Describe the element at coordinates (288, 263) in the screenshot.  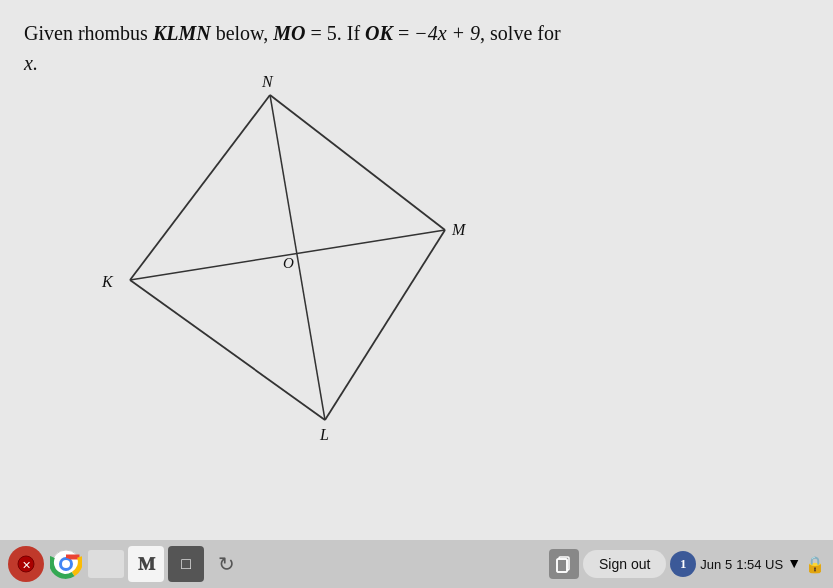
I see `label-O: O` at that location.